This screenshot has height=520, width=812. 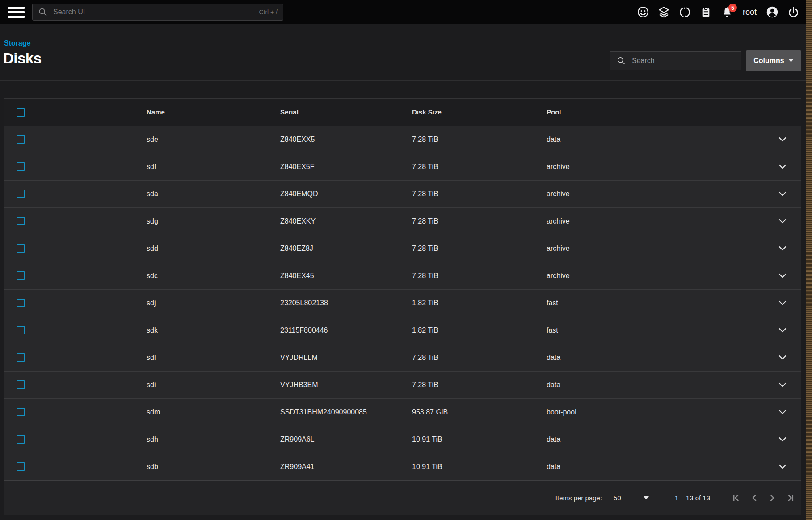 I want to click on previous-page-button, so click(x=754, y=498).